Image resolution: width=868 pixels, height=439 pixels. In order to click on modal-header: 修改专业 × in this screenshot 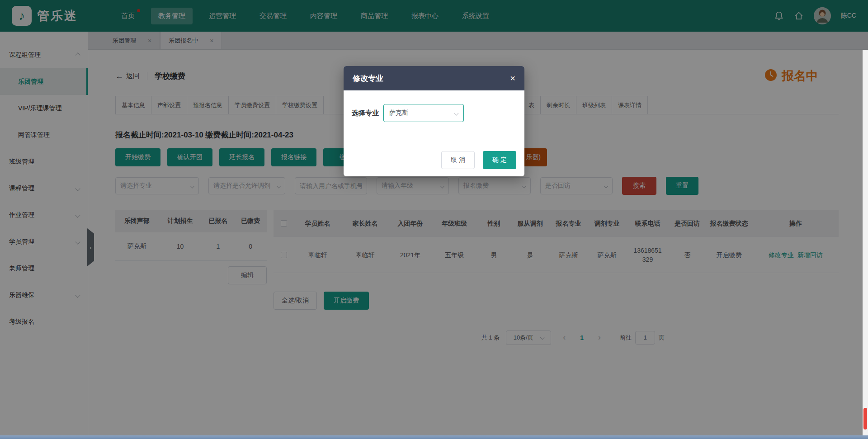, I will do `click(434, 78)`.